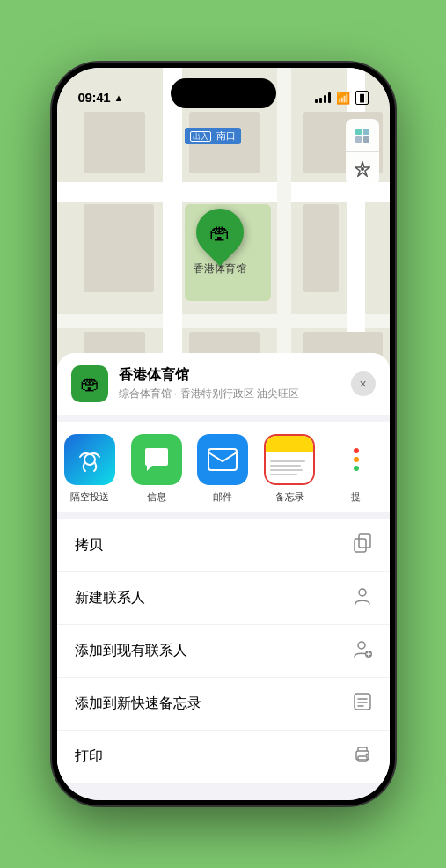 The image size is (446, 868). What do you see at coordinates (356, 460) in the screenshot?
I see `more-dots` at bounding box center [356, 460].